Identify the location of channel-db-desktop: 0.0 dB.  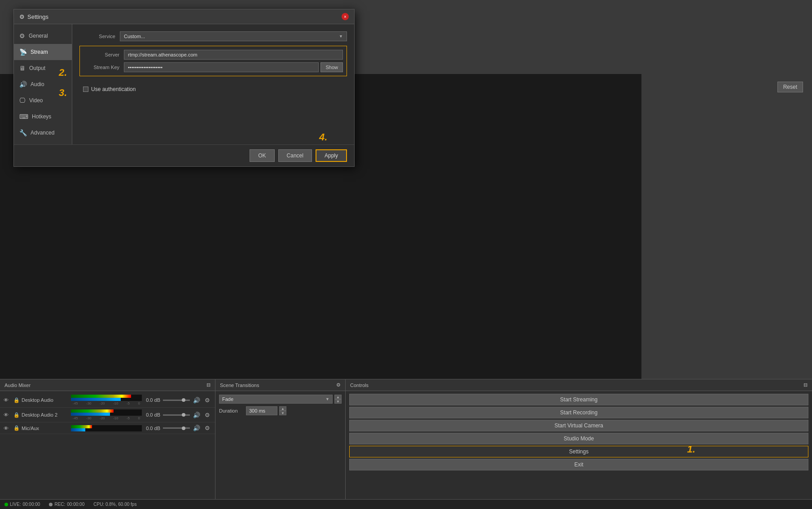
(153, 400).